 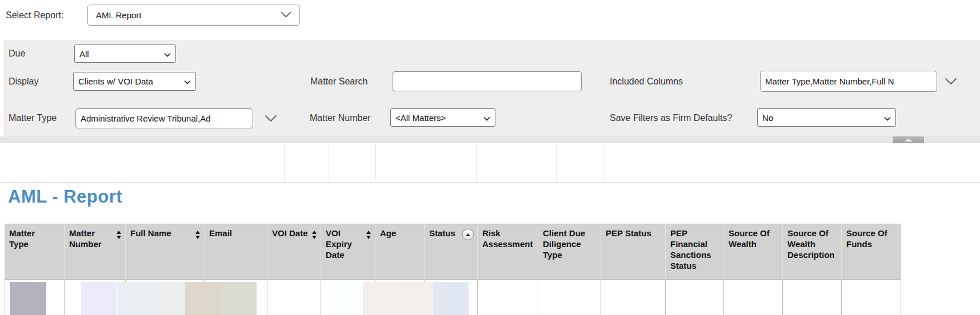 What do you see at coordinates (507, 239) in the screenshot?
I see `column-header-label: Risk Assessment` at bounding box center [507, 239].